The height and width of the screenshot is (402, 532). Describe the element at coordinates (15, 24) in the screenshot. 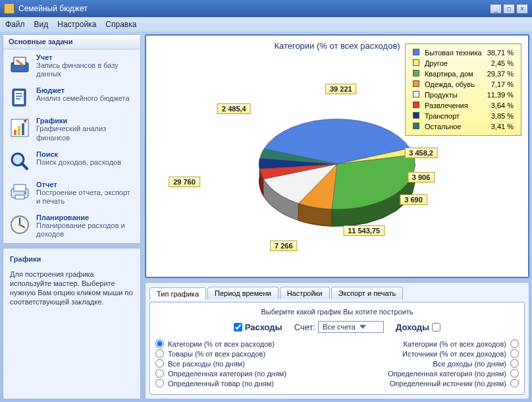

I see `menu-file: Файл` at that location.